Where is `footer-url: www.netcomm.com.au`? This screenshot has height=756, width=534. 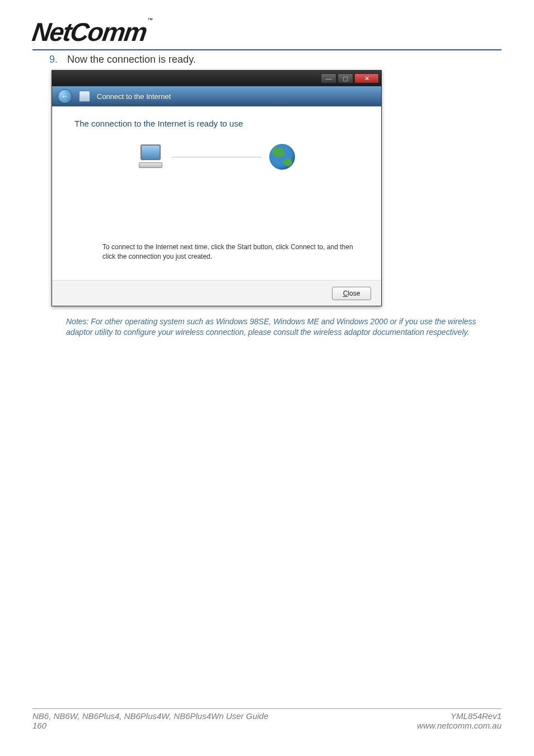 footer-url: www.netcomm.com.au is located at coordinates (459, 726).